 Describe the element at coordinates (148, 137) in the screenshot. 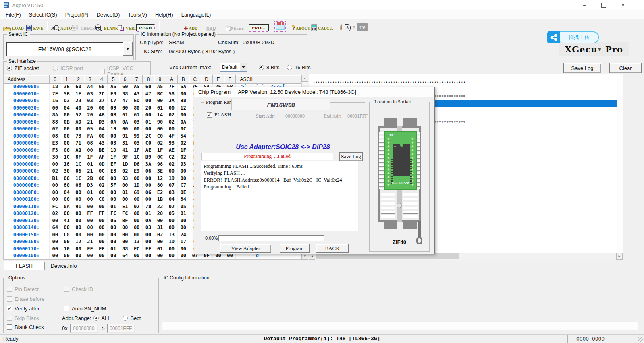

I see `hex-byte: 2C` at that location.